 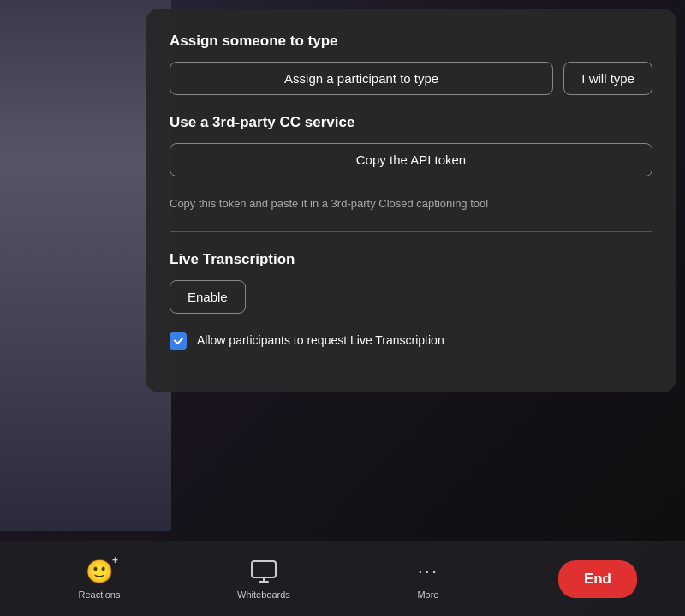 What do you see at coordinates (264, 571) in the screenshot?
I see `whiteboards-icon` at bounding box center [264, 571].